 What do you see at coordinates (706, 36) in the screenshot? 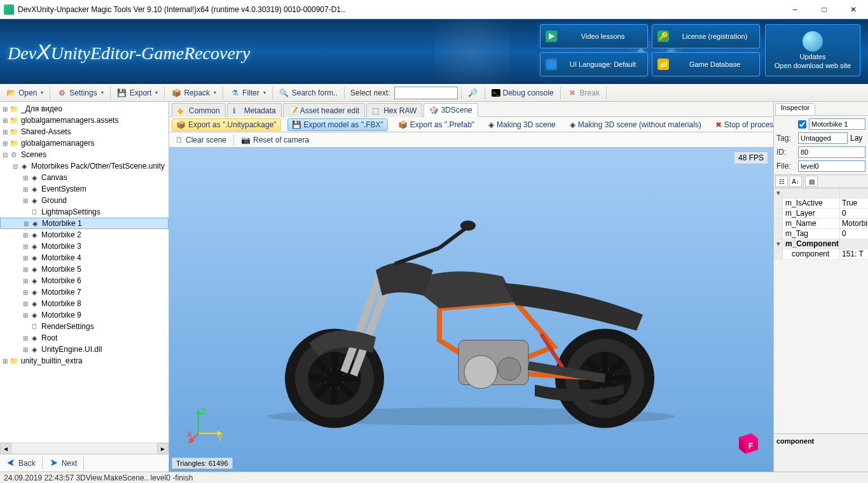
I see `license-button: 🔑License (registration)` at bounding box center [706, 36].